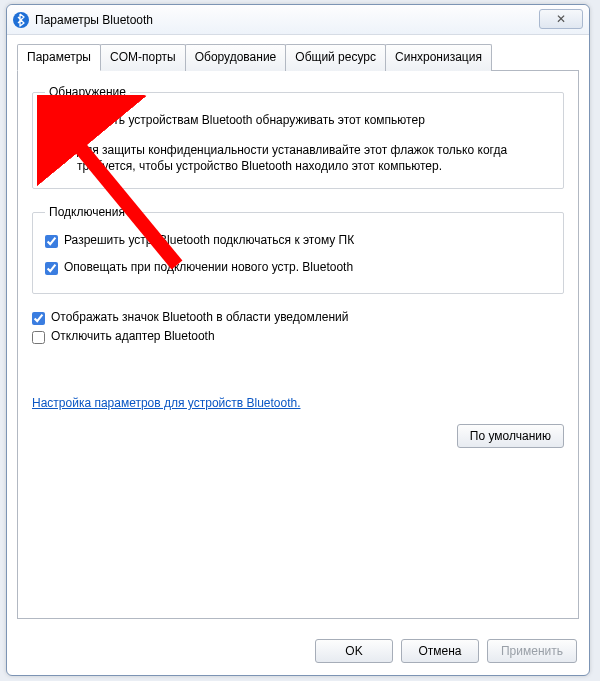  I want to click on allow-discovery-row: Разрешить устройствам Bluetooth обнаружи…, so click(298, 120).